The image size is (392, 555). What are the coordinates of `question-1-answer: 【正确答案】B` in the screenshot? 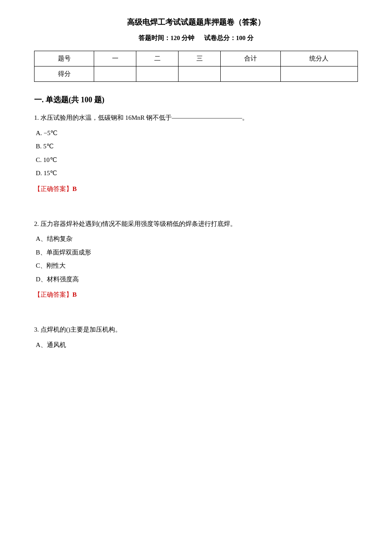 It's located at (196, 189).